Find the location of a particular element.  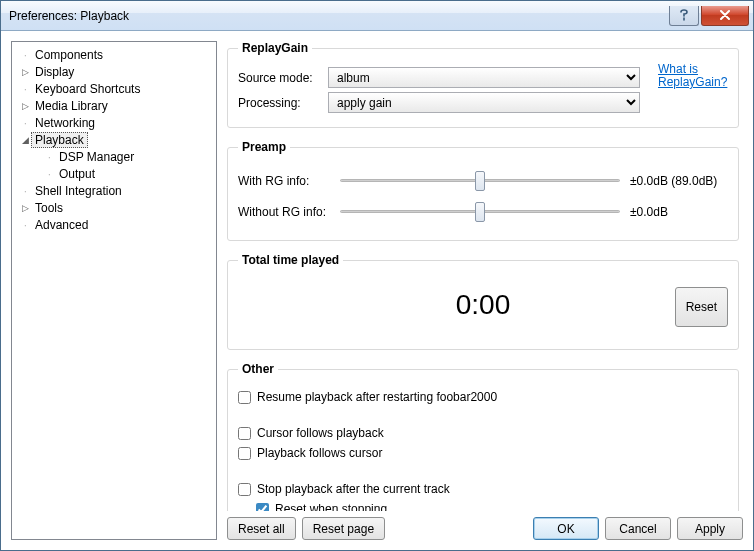

tree-label: Tools is located at coordinates (49, 208).